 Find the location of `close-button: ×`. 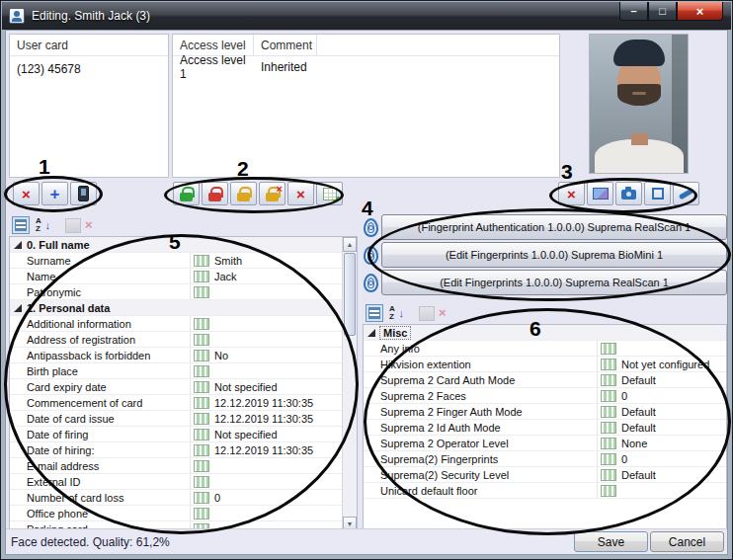

close-button: × is located at coordinates (699, 12).